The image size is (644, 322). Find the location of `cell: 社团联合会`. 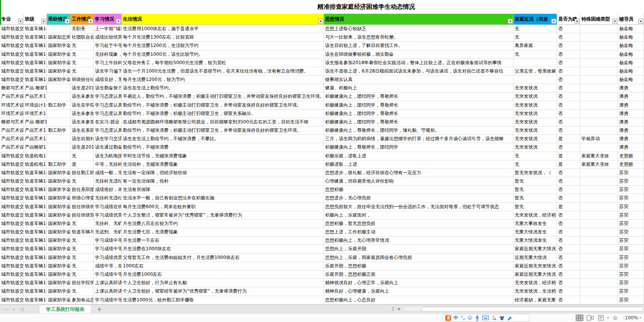

cell: 社团联合会 is located at coordinates (82, 37).